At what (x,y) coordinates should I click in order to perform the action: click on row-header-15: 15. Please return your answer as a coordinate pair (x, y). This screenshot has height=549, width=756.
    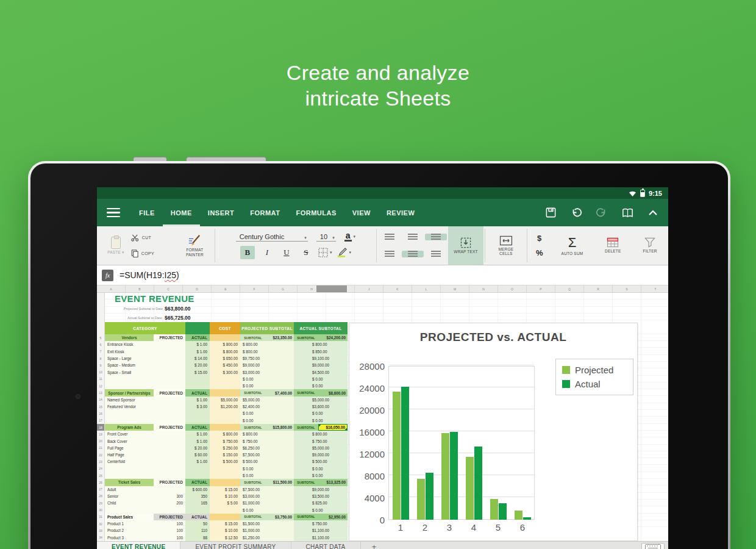
    Looking at the image, I should click on (101, 406).